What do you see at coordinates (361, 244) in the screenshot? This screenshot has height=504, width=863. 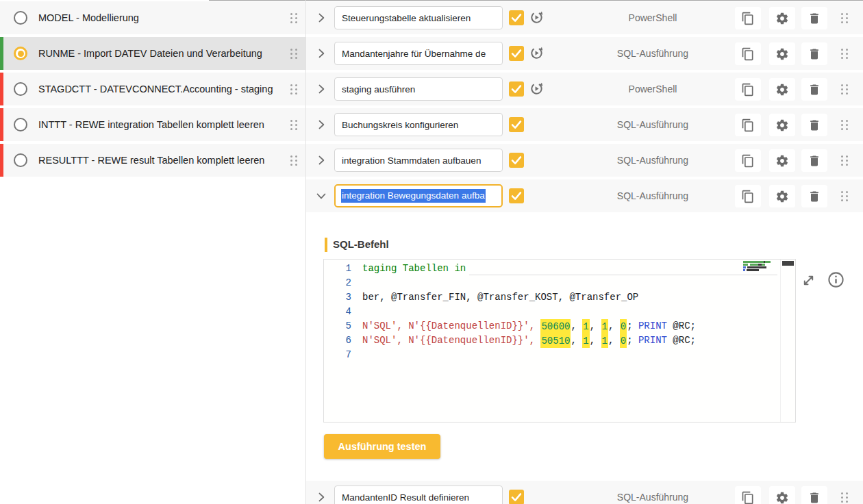 I see `sql-command-label: SQL-Befehl` at bounding box center [361, 244].